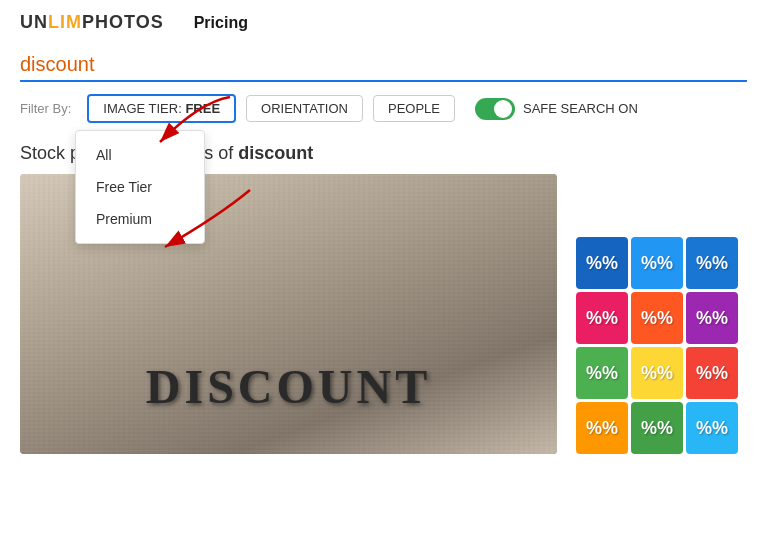 The height and width of the screenshot is (547, 767). What do you see at coordinates (602, 318) in the screenshot?
I see `cube-4: %` at bounding box center [602, 318].